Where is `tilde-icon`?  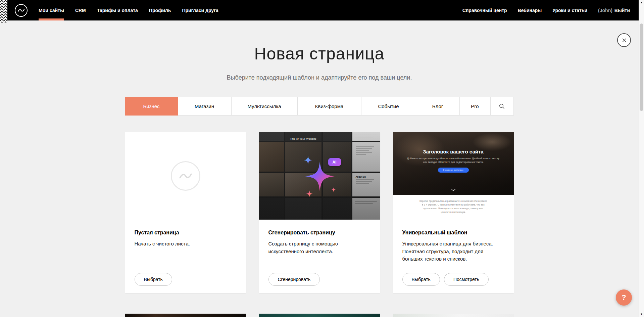
tilde-icon is located at coordinates (21, 10).